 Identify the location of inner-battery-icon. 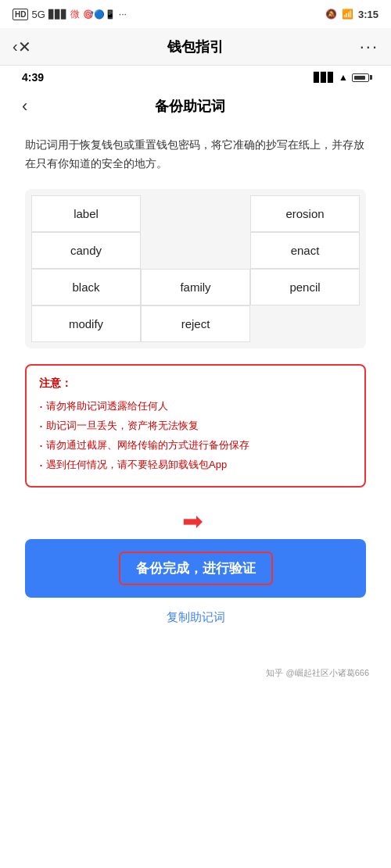
(361, 78).